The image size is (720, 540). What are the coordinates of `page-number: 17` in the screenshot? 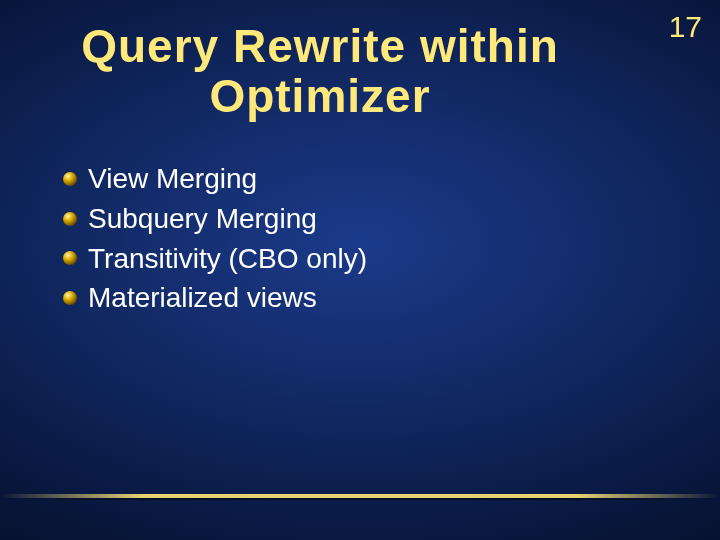 It's located at (686, 27).